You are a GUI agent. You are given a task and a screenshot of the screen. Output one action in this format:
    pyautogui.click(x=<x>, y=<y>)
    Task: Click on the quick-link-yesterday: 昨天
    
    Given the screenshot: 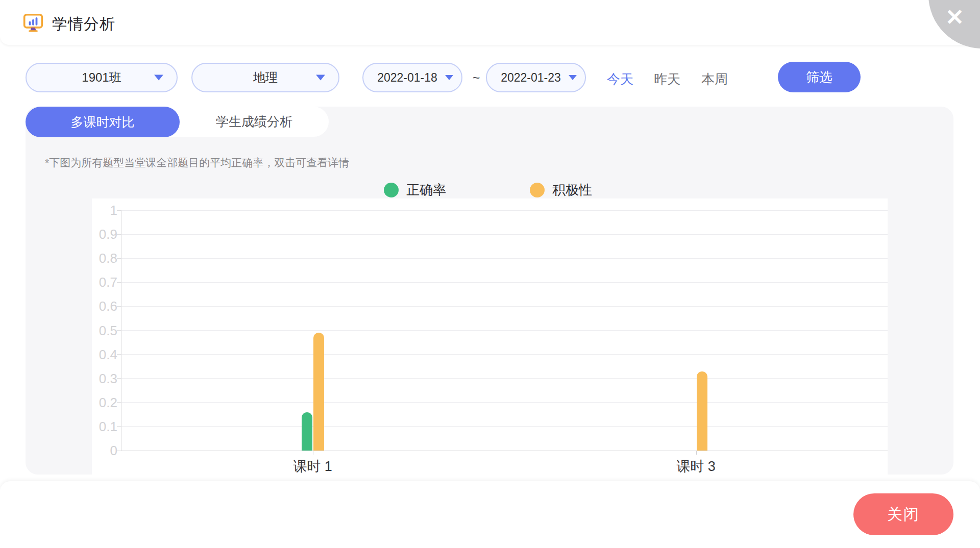 What is the action you would take?
    pyautogui.click(x=667, y=80)
    